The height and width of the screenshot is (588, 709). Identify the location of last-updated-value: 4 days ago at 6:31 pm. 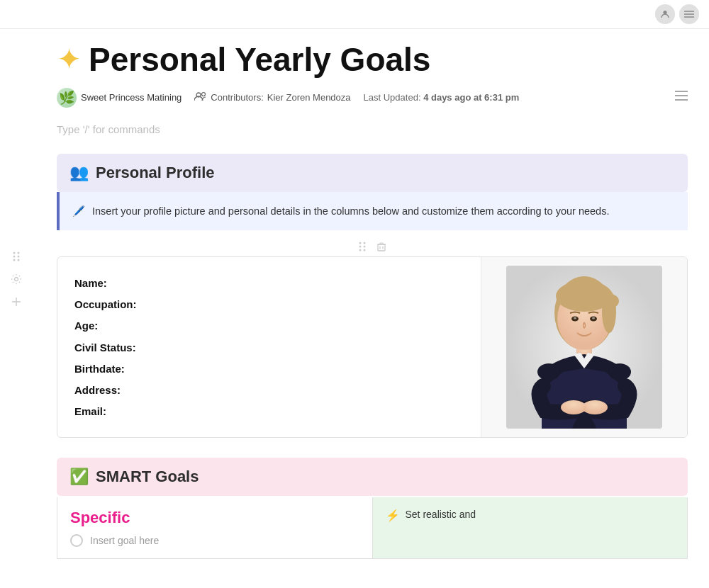
(471, 98).